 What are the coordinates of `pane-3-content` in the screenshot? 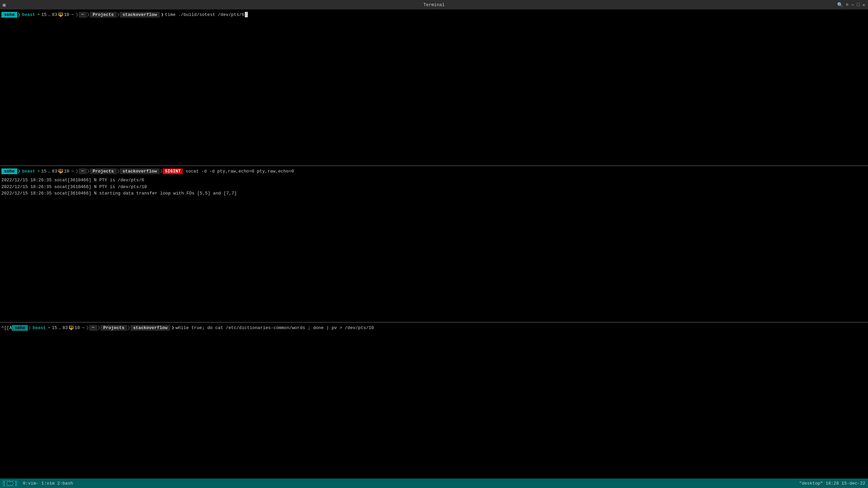 It's located at (434, 333).